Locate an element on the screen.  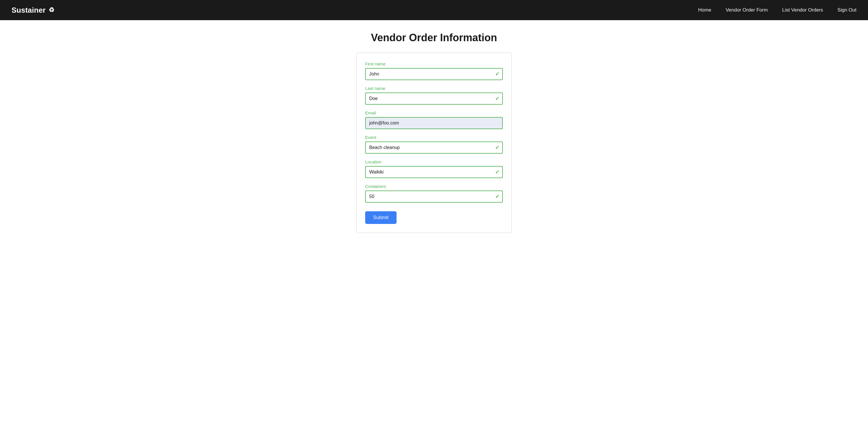
last-name-check-icon: ✓ is located at coordinates (497, 98).